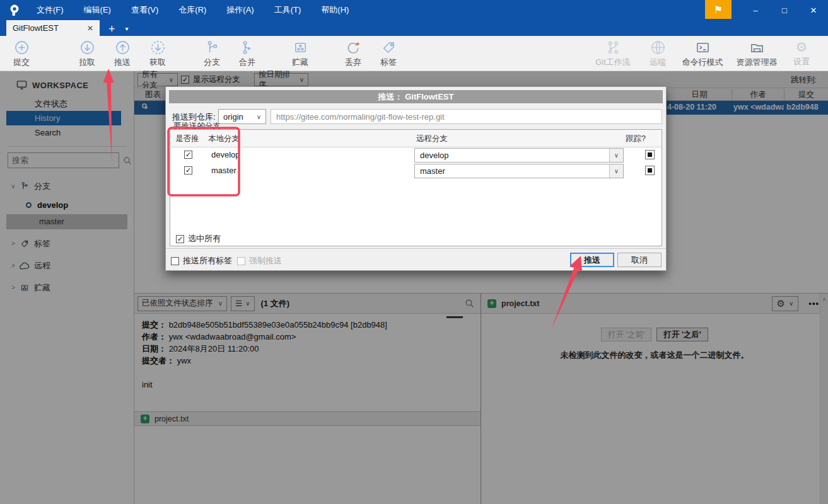 The height and width of the screenshot is (504, 828). Describe the element at coordinates (416, 260) in the screenshot. I see `dialog-footer: 推送所有标签 强制推送 推送 取消` at that location.